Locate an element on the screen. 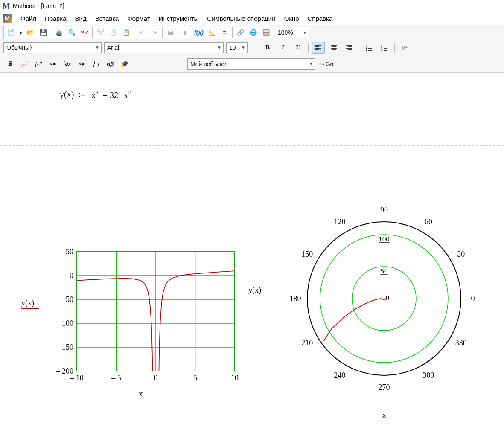 The image size is (504, 444). resource-button: 🌐 is located at coordinates (253, 32).